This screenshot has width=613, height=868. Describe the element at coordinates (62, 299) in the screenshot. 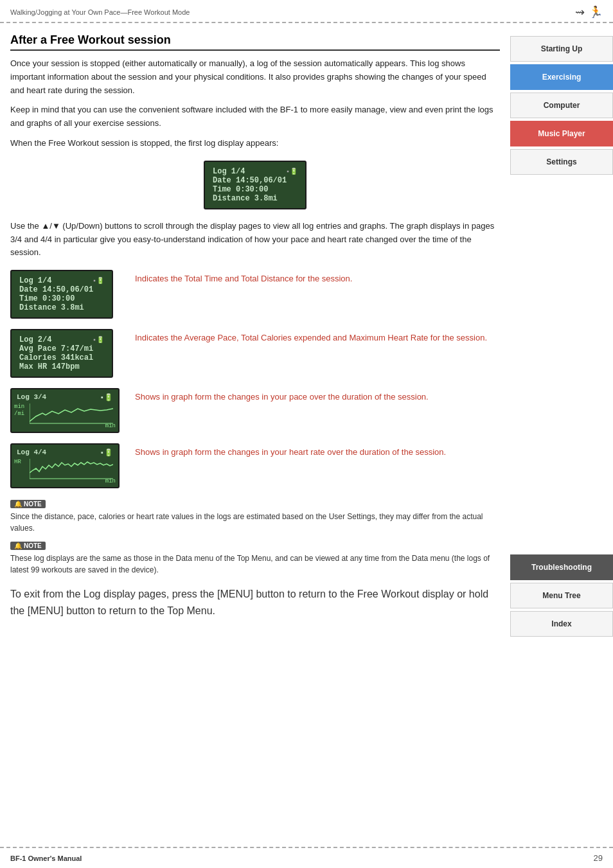

I see `log1-line3: Time 0:30:00` at that location.